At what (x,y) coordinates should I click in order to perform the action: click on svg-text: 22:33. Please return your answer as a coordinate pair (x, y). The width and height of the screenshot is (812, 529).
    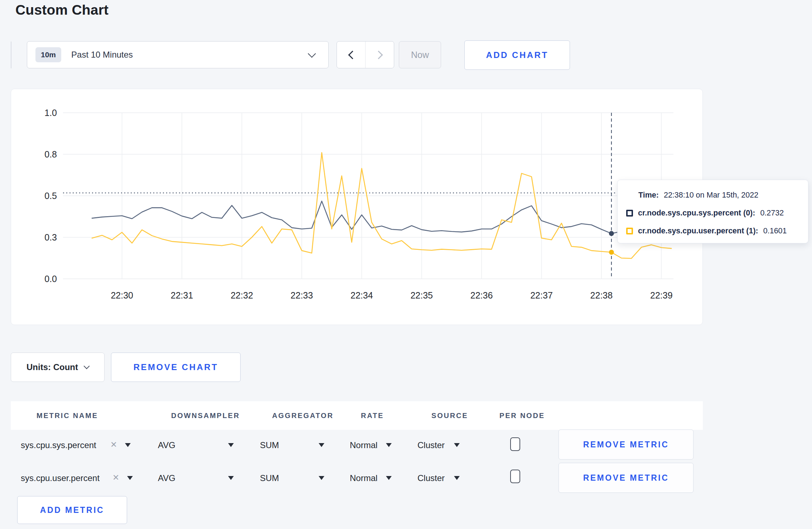
    Looking at the image, I should click on (302, 295).